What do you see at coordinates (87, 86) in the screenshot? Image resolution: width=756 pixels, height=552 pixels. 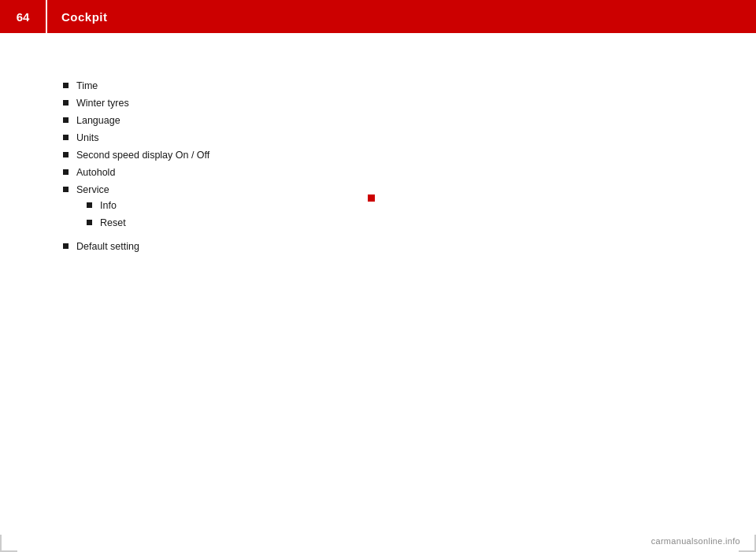 I see `list-item-label: Time` at bounding box center [87, 86].